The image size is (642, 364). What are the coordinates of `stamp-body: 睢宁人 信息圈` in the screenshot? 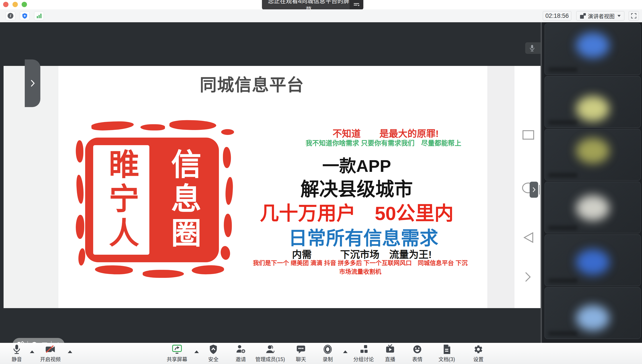 It's located at (152, 200).